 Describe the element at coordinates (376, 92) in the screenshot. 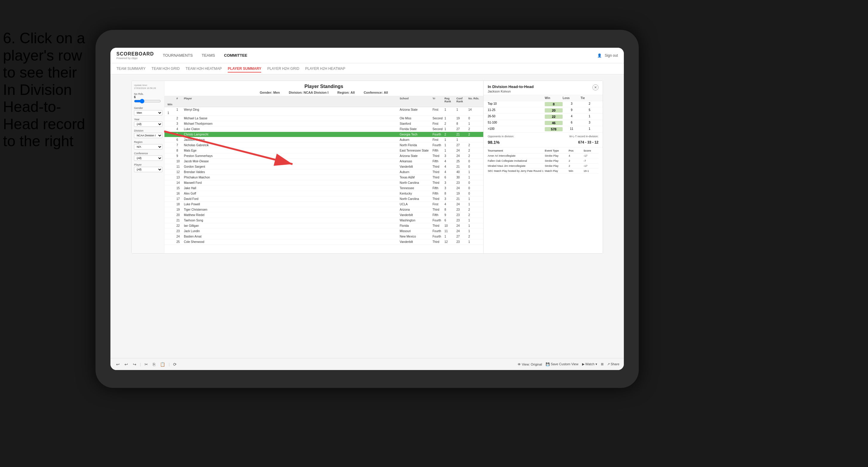

I see `conference-display: Conference: All` at that location.